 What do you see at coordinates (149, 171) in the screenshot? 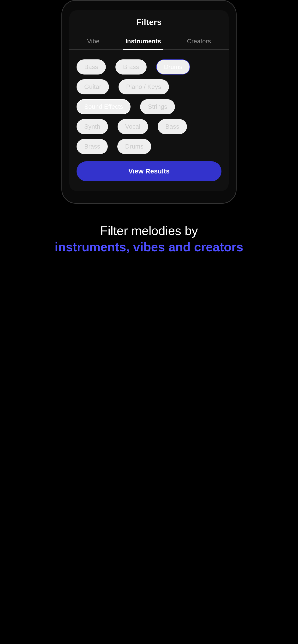
I see `view-results-button: View Results` at bounding box center [149, 171].